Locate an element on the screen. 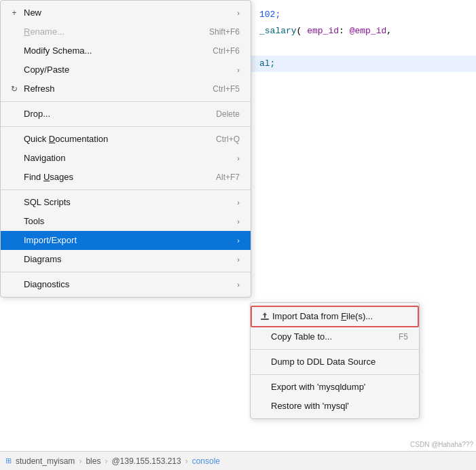 The height and width of the screenshot is (470, 476). menu-item-rename: Rename... Shift+F6 is located at coordinates (126, 32).